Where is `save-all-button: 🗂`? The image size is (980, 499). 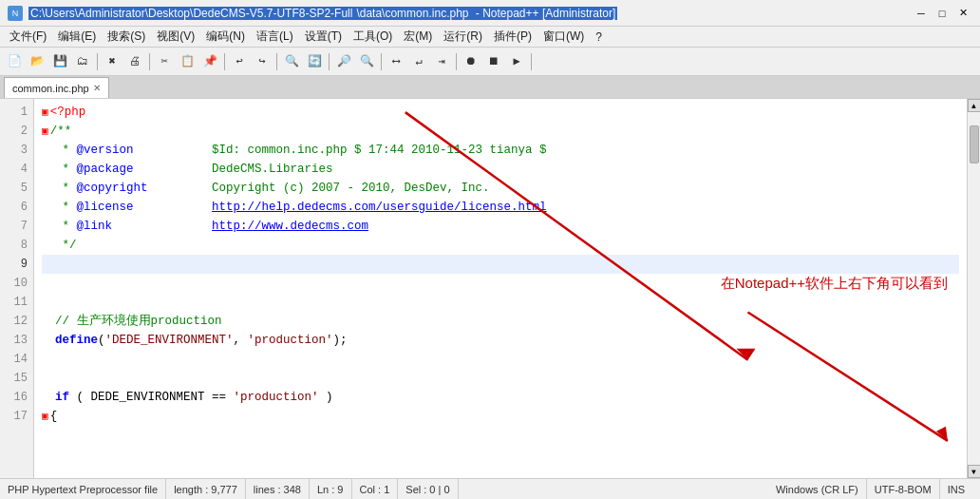 save-all-button: 🗂 is located at coordinates (83, 62).